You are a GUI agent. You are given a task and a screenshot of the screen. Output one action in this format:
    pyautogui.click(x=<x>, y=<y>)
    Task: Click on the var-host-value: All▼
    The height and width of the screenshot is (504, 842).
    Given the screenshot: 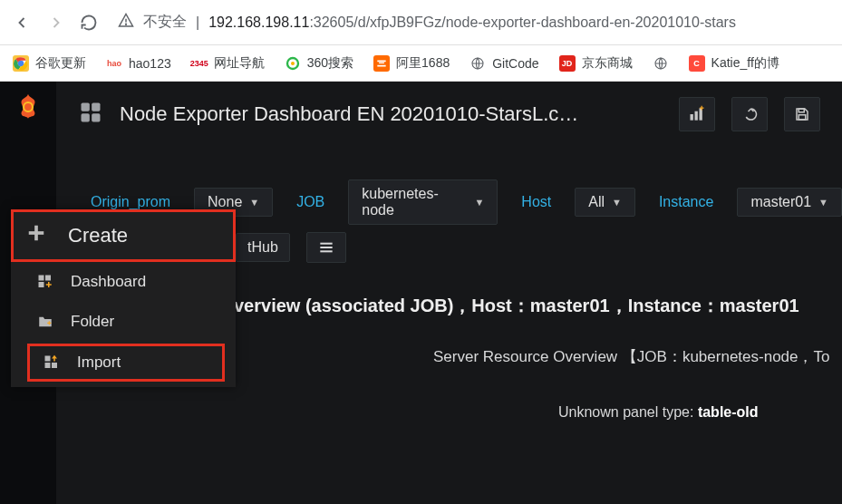 What is the action you would take?
    pyautogui.click(x=605, y=202)
    